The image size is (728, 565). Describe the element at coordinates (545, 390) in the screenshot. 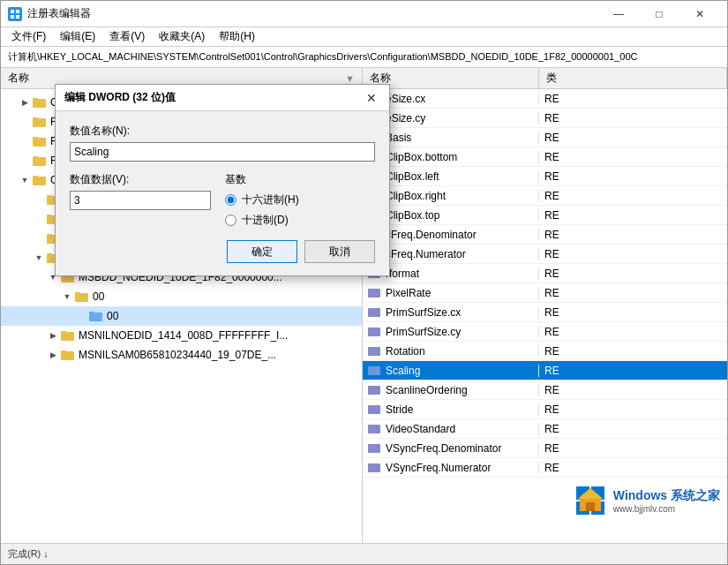

I see `value-row-scanlineordering: ScanlineOrdering RE` at that location.